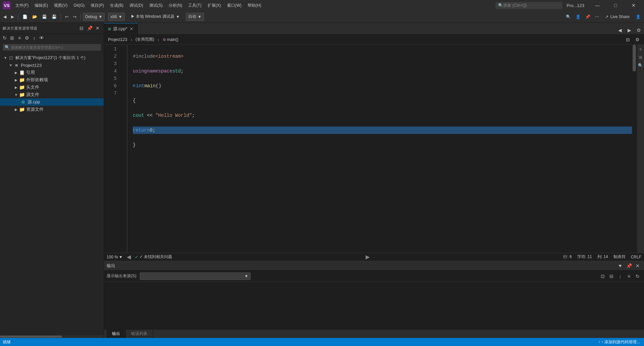 Image resolution: width=644 pixels, height=346 pixels. What do you see at coordinates (382, 71) in the screenshot?
I see `code-line-2: using namespace std;` at bounding box center [382, 71].